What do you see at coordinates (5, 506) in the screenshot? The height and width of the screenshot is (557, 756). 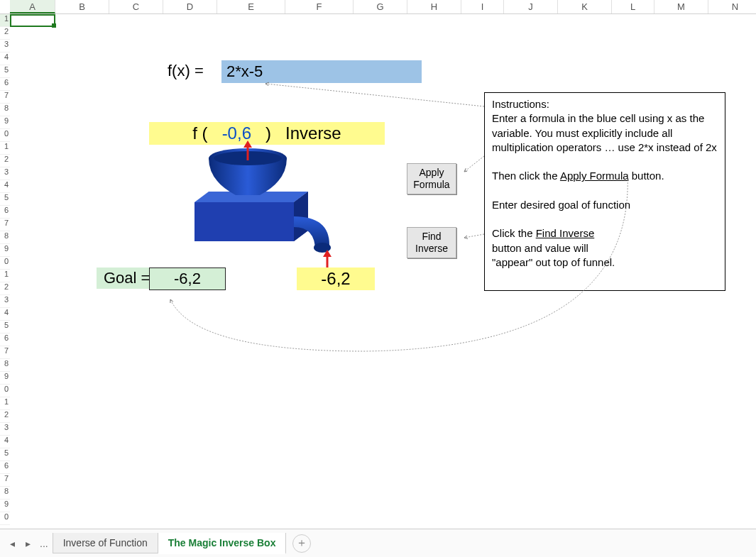 I see `row-header-39: 9` at bounding box center [5, 506].